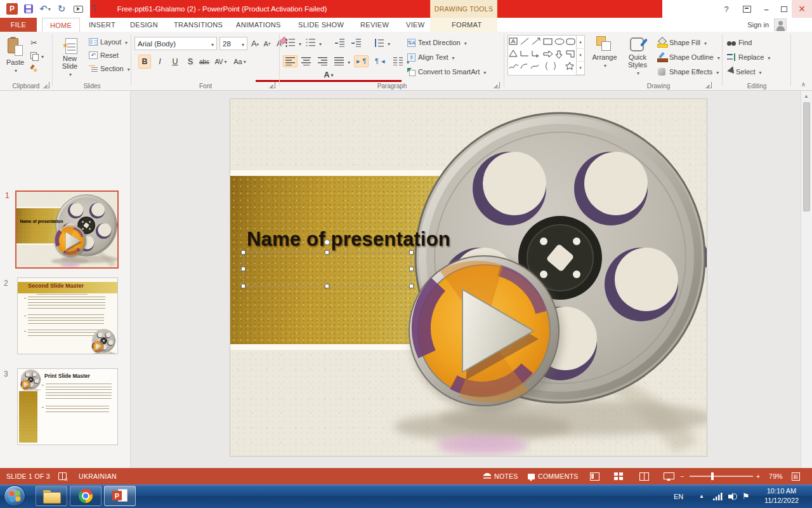 The width and height of the screenshot is (812, 508). Describe the element at coordinates (204, 62) in the screenshot. I see `strikethrough-button: abc` at that location.